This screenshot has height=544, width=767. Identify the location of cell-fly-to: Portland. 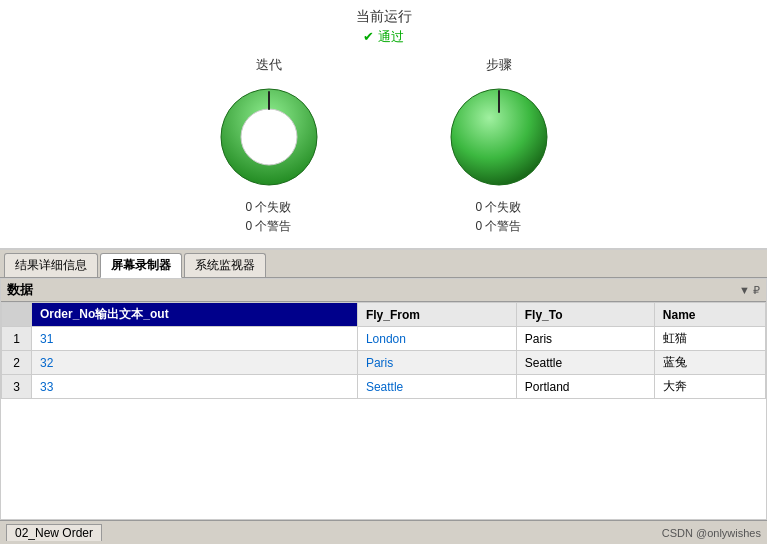
(585, 387).